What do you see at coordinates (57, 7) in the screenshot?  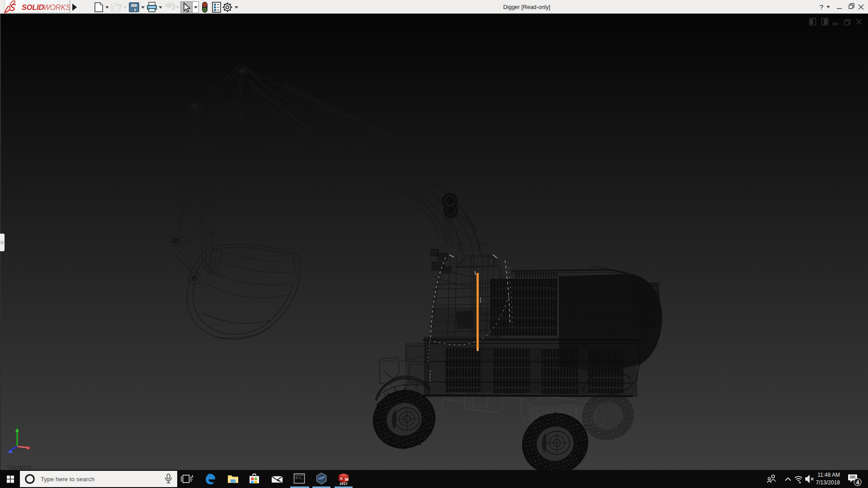 I see `svg-text: WORKS` at bounding box center [57, 7].